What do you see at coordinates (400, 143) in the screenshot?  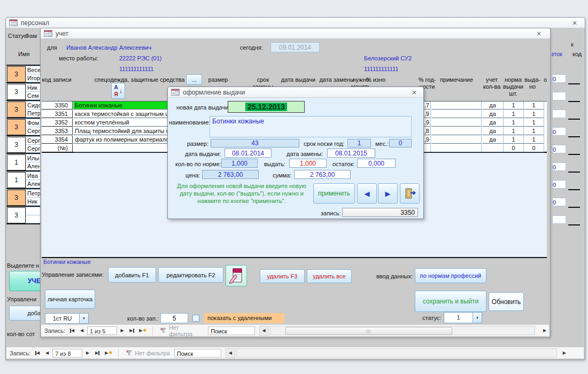 I see `mes-field: 0` at bounding box center [400, 143].